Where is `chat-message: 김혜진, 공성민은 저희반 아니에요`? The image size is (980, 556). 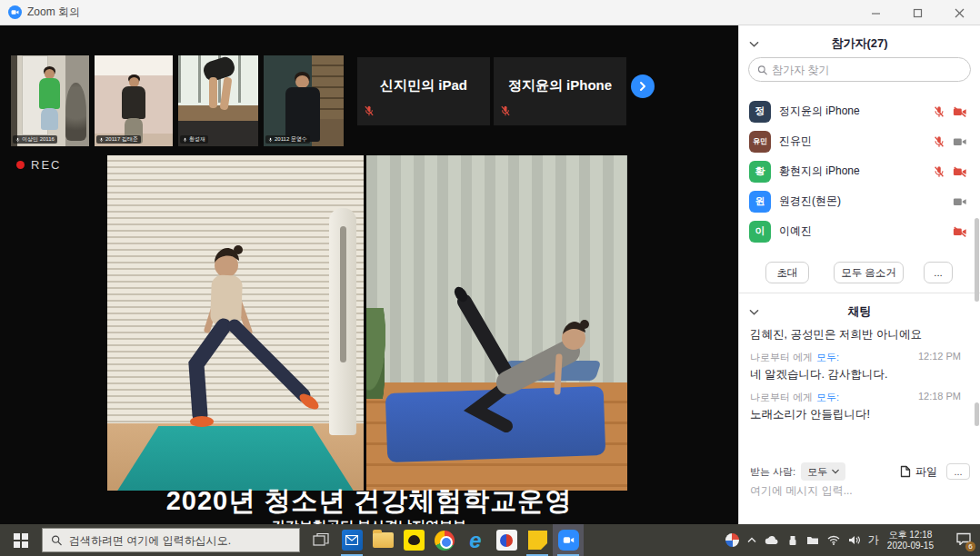 chat-message: 김혜진, 공성민은 저희반 아니에요 is located at coordinates (855, 334).